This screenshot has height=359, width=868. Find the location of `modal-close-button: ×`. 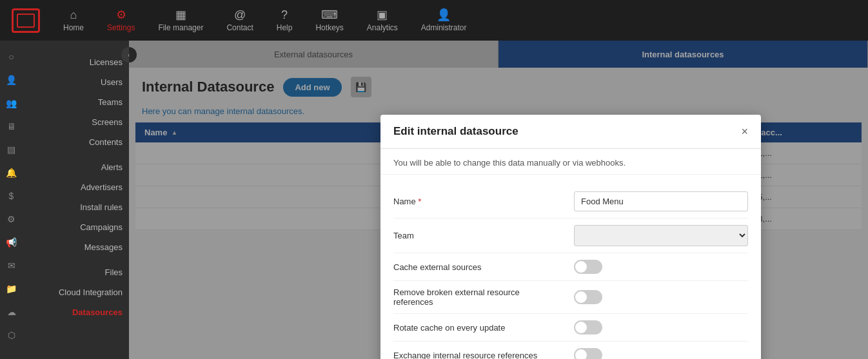

modal-close-button: × is located at coordinates (744, 131).